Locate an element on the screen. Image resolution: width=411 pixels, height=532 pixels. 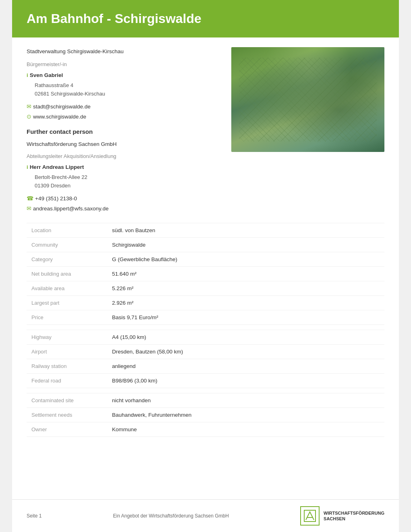
footer-center-text: Ein Angebot der Wirtschaftsförderung Sac… is located at coordinates (171, 516).